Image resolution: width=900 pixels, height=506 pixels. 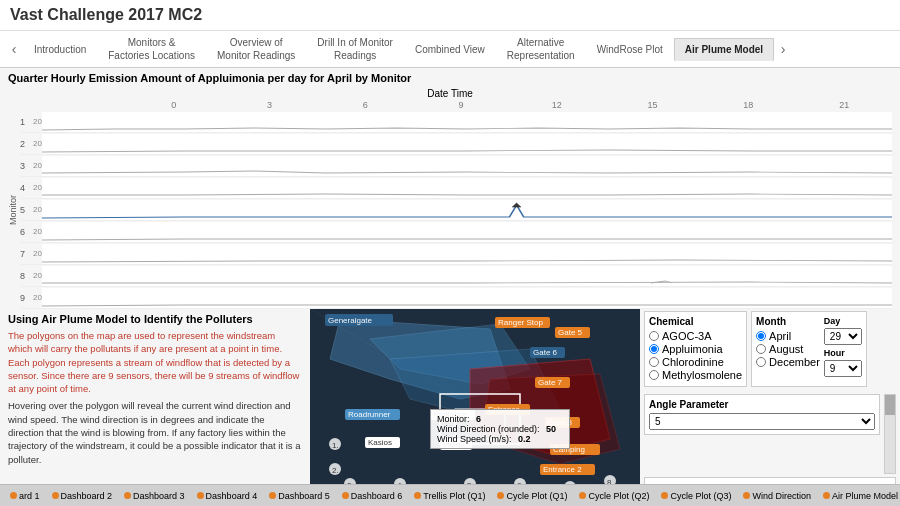 What do you see at coordinates (82, 496) in the screenshot?
I see `taskbar-item-dashboard2: Dashboard 2` at bounding box center [82, 496].